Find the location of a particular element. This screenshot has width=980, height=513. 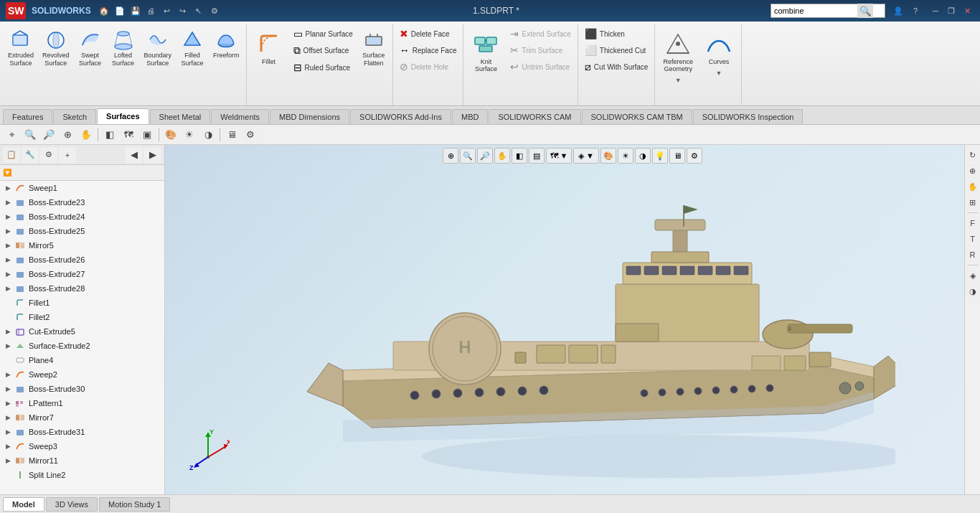

view-rotate-right: ↻ is located at coordinates (973, 155).